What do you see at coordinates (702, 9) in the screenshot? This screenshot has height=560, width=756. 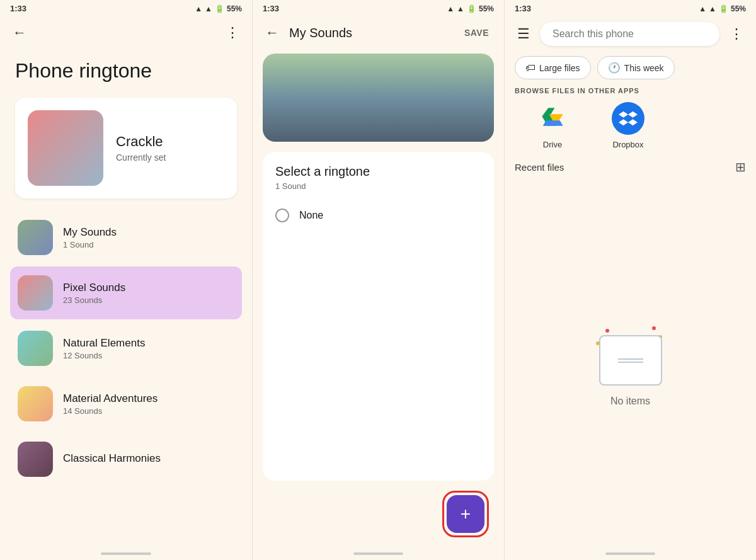 I see `wifi-icon-3: ▲` at bounding box center [702, 9].